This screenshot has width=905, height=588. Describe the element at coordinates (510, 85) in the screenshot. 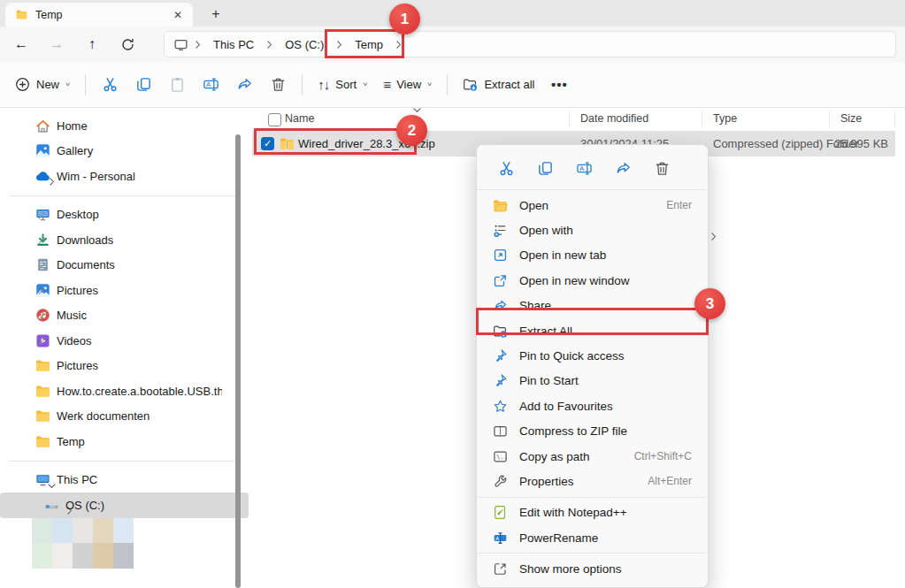

I see `extract-all-label: Extract all` at that location.